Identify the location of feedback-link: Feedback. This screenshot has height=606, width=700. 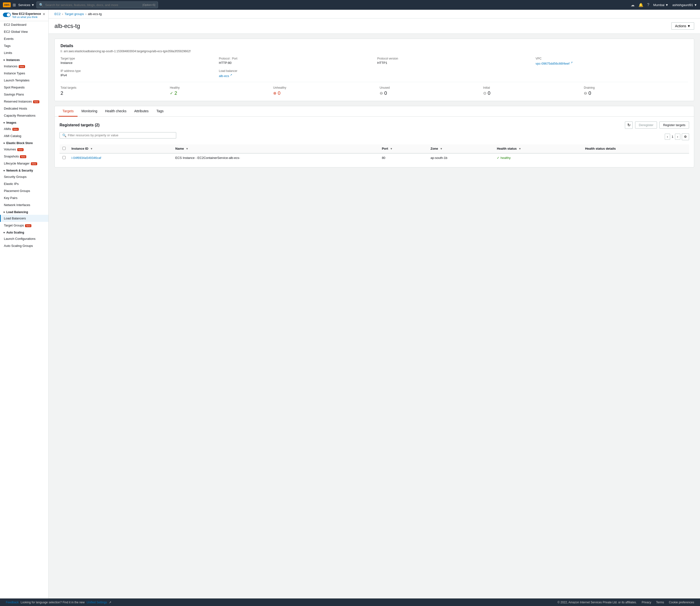
(12, 602).